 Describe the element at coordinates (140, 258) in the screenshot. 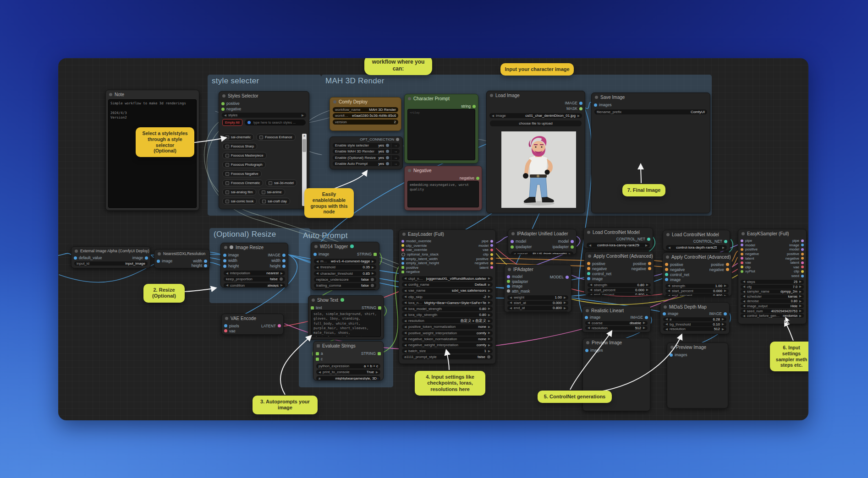

I see `output-slot: image` at that location.